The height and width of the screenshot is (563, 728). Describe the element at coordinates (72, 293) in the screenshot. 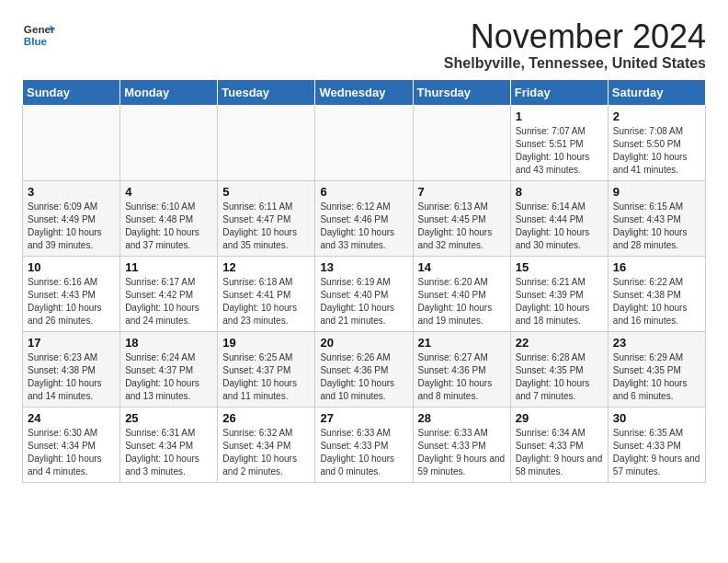

I see `table-row: 10Sunrise: 6:16 AM Sunset: 4:43 PM Dayli…` at that location.